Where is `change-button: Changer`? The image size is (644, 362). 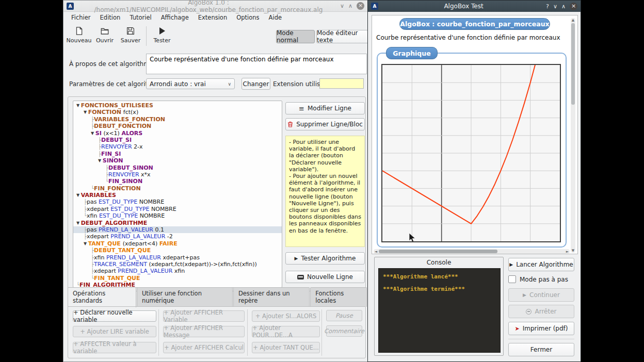 change-button: Changer is located at coordinates (256, 84).